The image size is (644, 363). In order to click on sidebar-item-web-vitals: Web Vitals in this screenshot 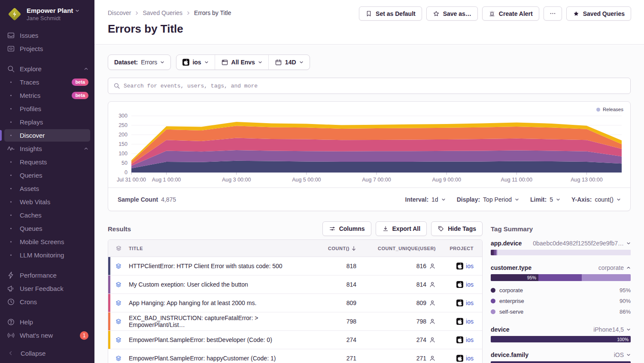, I will do `click(47, 202)`.